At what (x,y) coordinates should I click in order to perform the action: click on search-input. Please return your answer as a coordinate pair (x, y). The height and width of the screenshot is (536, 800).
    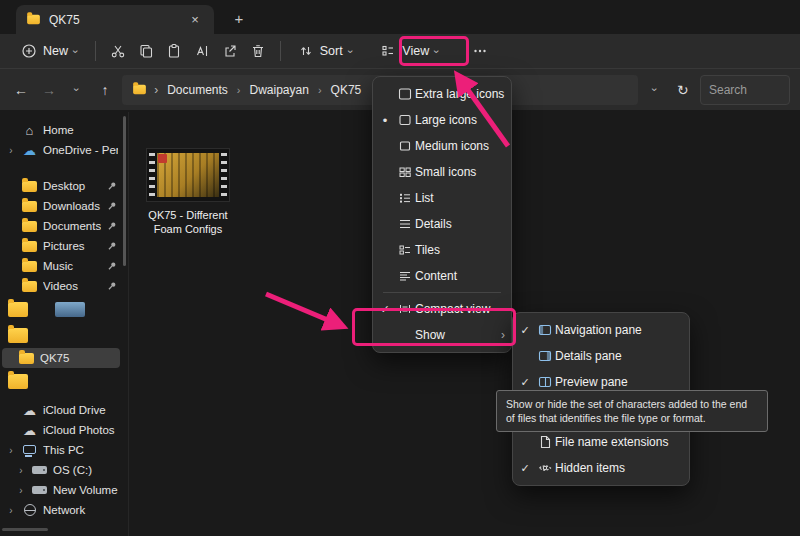
    Looking at the image, I should click on (745, 90).